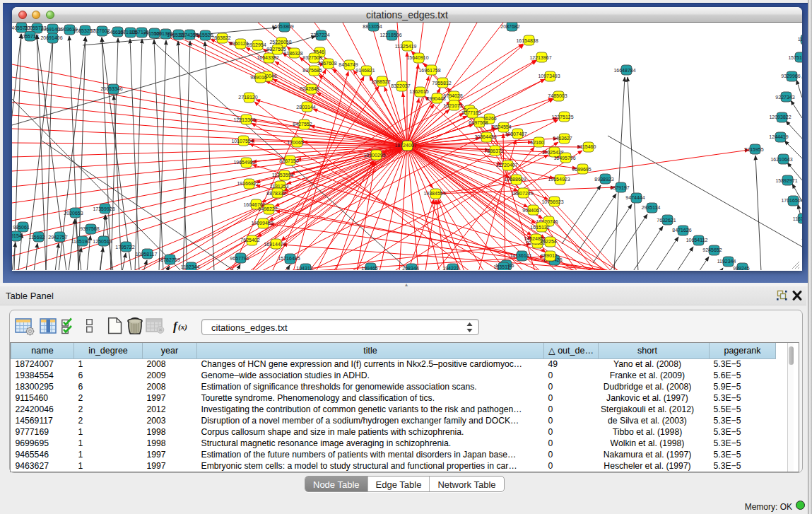 The height and width of the screenshot is (514, 812). I want to click on svg-text: 11353594, so click(283, 175).